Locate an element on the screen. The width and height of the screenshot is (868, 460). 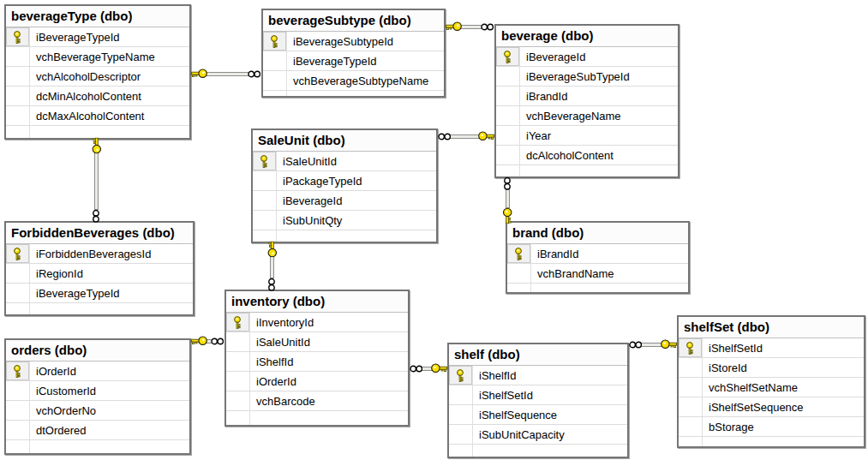
table-shelfSet: shelfSet (dbo) iShelfSetId iStoreId vchS… is located at coordinates (771, 382).